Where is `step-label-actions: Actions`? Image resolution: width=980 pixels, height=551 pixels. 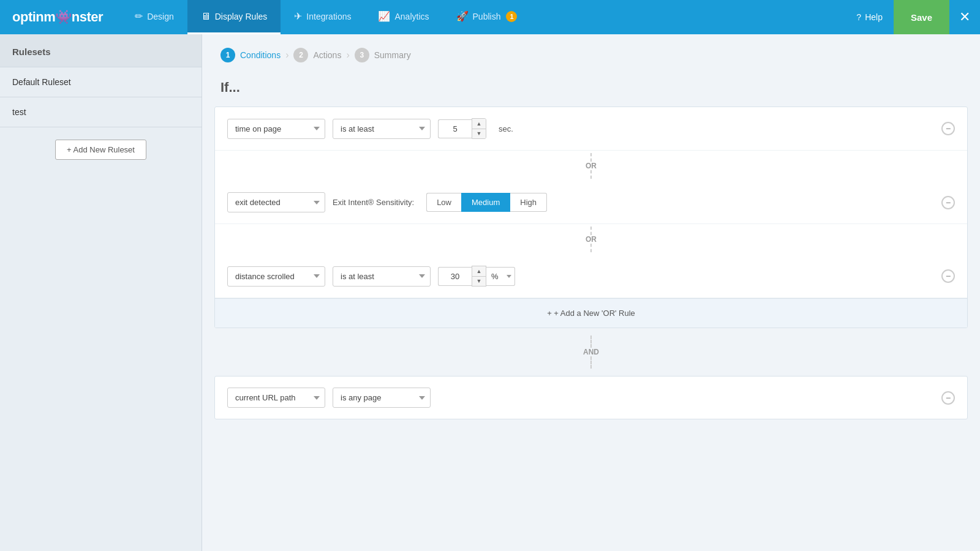 step-label-actions: Actions is located at coordinates (327, 55).